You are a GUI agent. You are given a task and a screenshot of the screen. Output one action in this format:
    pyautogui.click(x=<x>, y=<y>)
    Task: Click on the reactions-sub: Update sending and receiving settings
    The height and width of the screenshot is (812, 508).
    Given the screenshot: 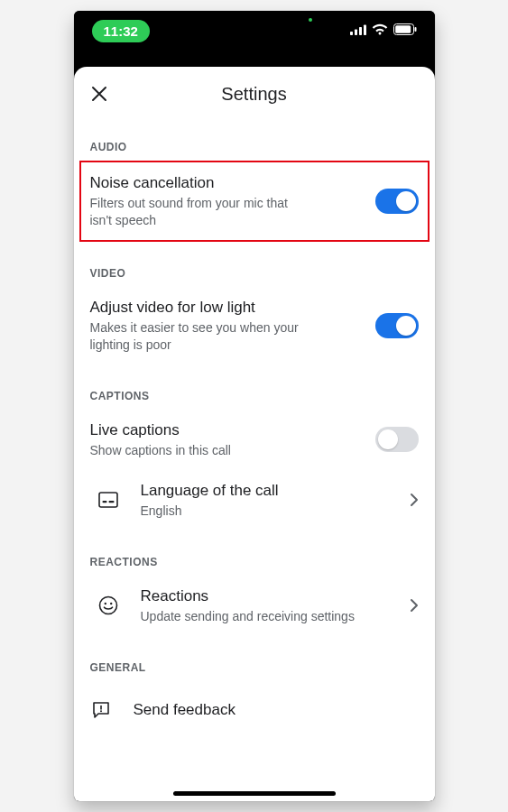 What is the action you would take?
    pyautogui.click(x=249, y=617)
    